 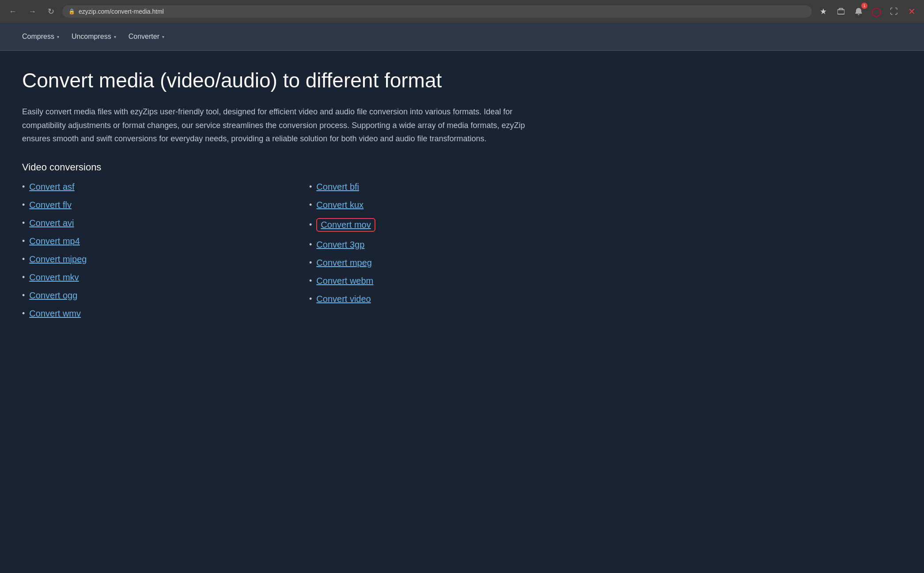 What do you see at coordinates (121, 11) in the screenshot?
I see `url-text: ezyzip.com/convert-media.html` at bounding box center [121, 11].